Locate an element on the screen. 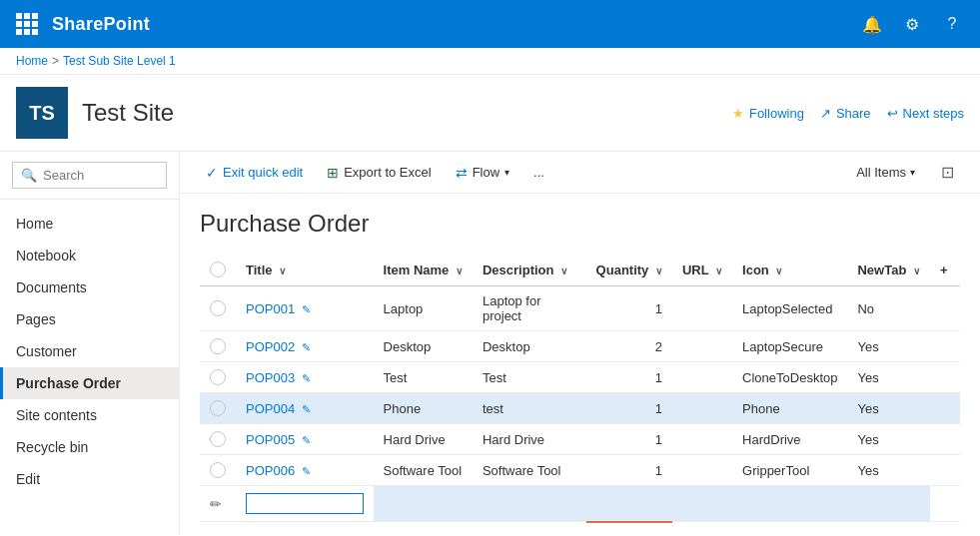 Image resolution: width=980 pixels, height=536 pixels. sidebar-item-pages: Pages is located at coordinates (90, 319).